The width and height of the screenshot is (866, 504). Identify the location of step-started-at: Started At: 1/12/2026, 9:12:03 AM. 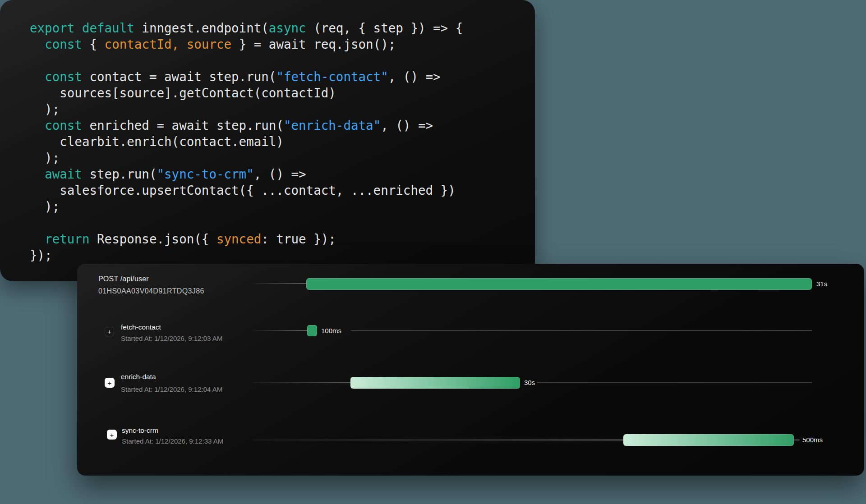
(171, 338).